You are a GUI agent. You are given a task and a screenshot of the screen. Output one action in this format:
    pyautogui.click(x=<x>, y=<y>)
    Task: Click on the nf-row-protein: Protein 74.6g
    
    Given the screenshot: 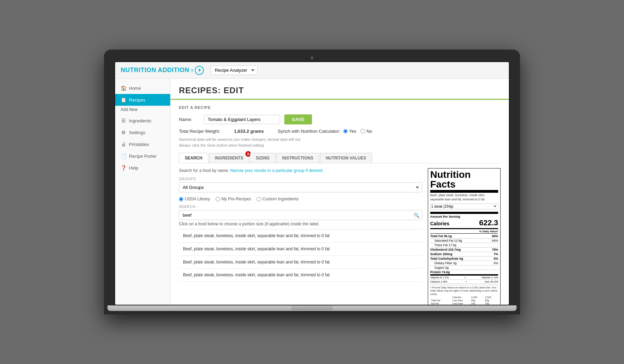 What is the action you would take?
    pyautogui.click(x=464, y=273)
    